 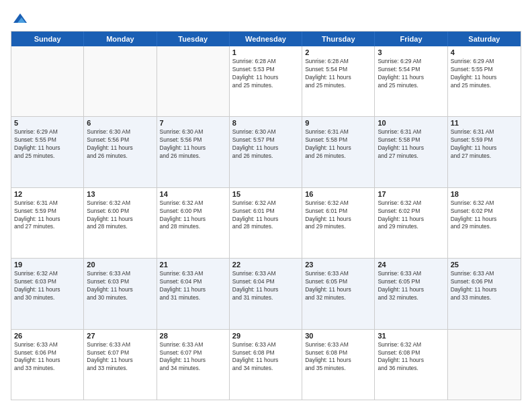 What do you see at coordinates (120, 298) in the screenshot?
I see `cell-line: and 30 minutes.` at bounding box center [120, 298].